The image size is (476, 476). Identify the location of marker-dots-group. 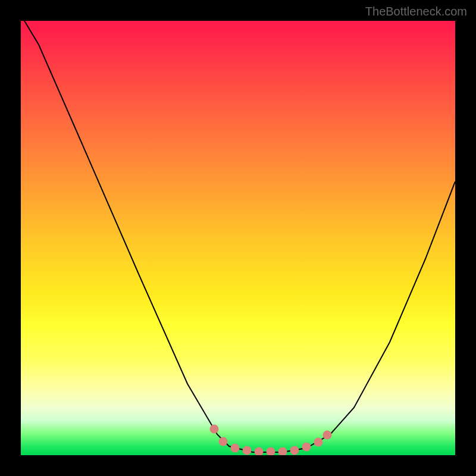
(271, 440).